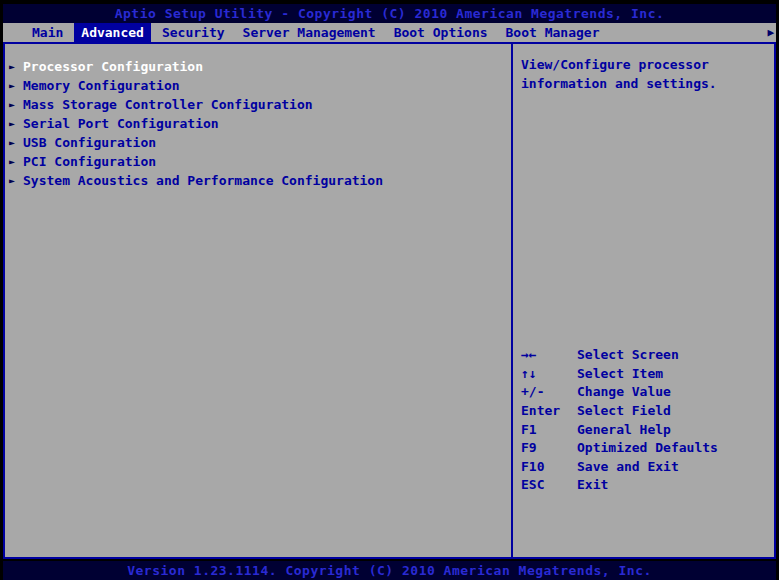  I want to click on menu-item-system-acoustics-and-performance-configuration: ► System Acoustics and Performance Confi…, so click(259, 180).